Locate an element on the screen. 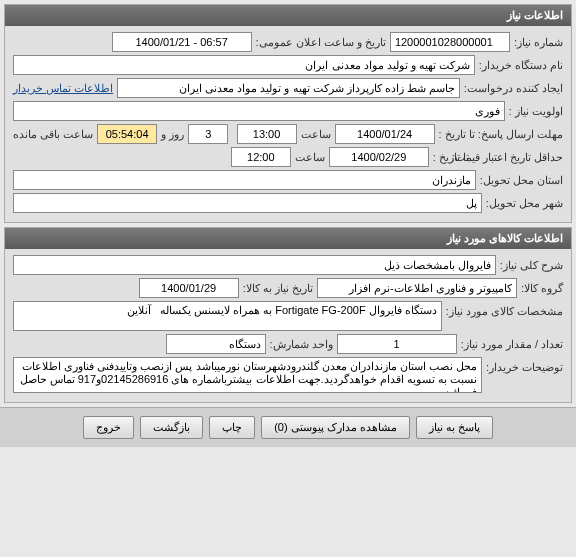 Image resolution: width=576 pixels, height=557 pixels. creator-label: ایجاد کننده درخواست: is located at coordinates (514, 88).